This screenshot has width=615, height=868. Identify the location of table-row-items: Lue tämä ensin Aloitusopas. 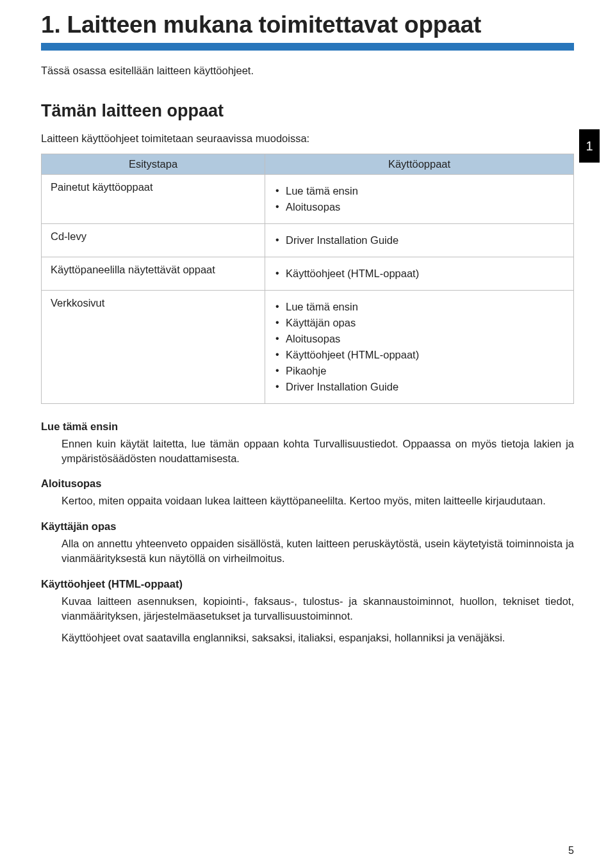
(419, 199).